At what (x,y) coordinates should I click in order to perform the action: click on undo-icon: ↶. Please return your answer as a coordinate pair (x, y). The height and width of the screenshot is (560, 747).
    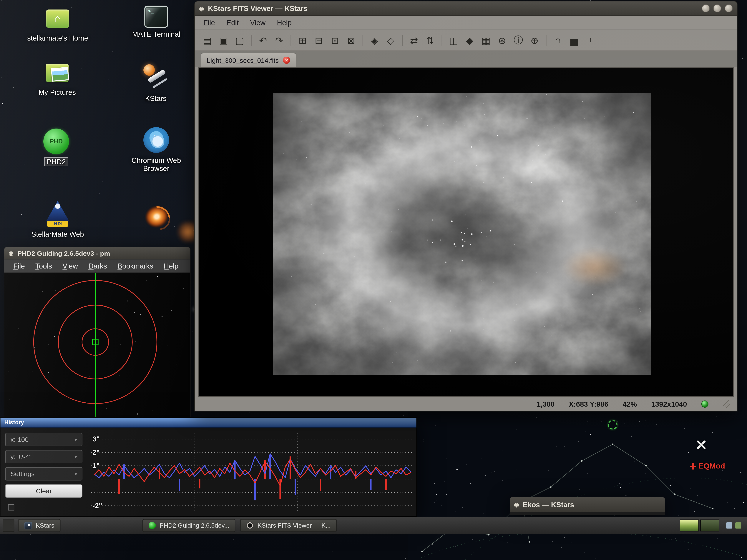
    Looking at the image, I should click on (263, 41).